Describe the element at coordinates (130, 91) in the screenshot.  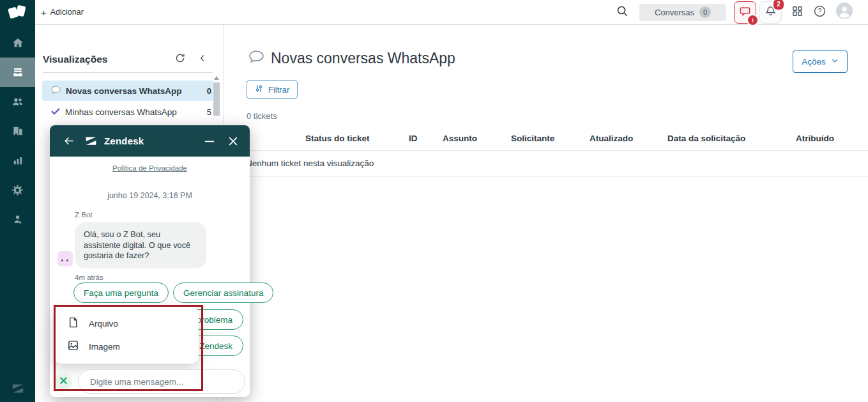
I see `view-item-novas-conversas: Novas conversas WhatsApp 0` at that location.